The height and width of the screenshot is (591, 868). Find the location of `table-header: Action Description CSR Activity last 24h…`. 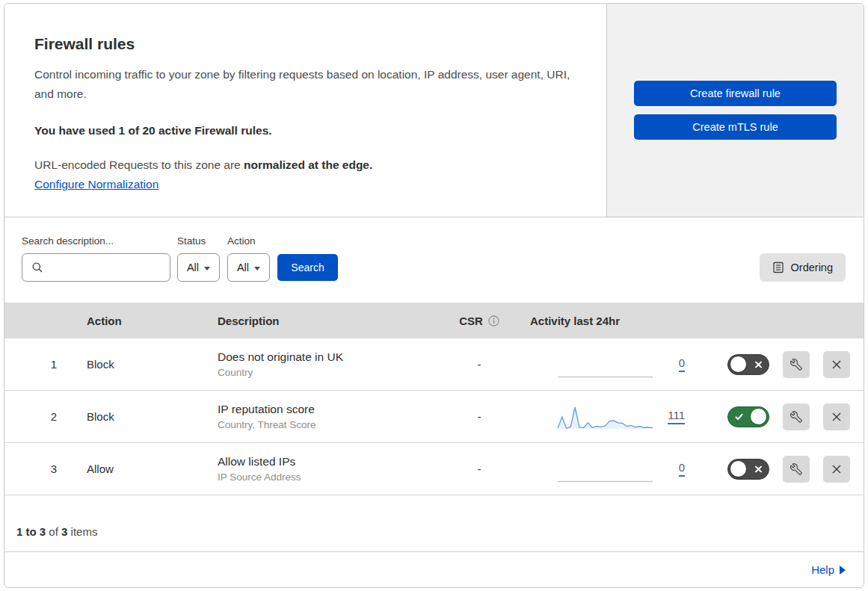

table-header: Action Description CSR Activity last 24h… is located at coordinates (434, 321).